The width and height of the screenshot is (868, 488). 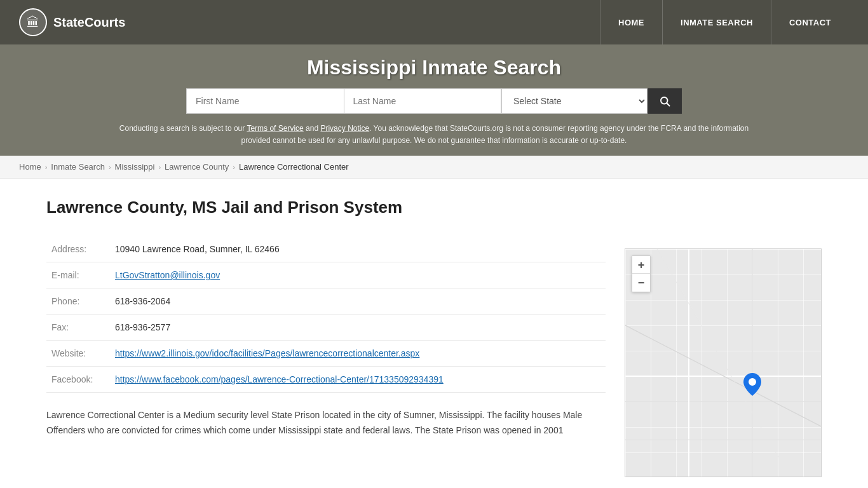 What do you see at coordinates (197, 166) in the screenshot?
I see `breadcrumb-county: Lawrence County` at bounding box center [197, 166].